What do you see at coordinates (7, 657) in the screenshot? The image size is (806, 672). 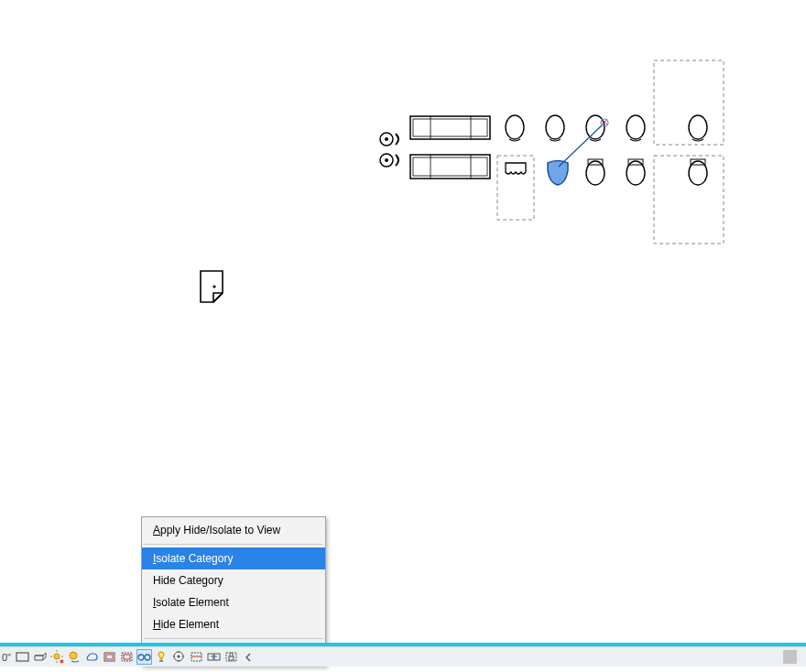 I see `view-scale-label: 0"` at bounding box center [7, 657].